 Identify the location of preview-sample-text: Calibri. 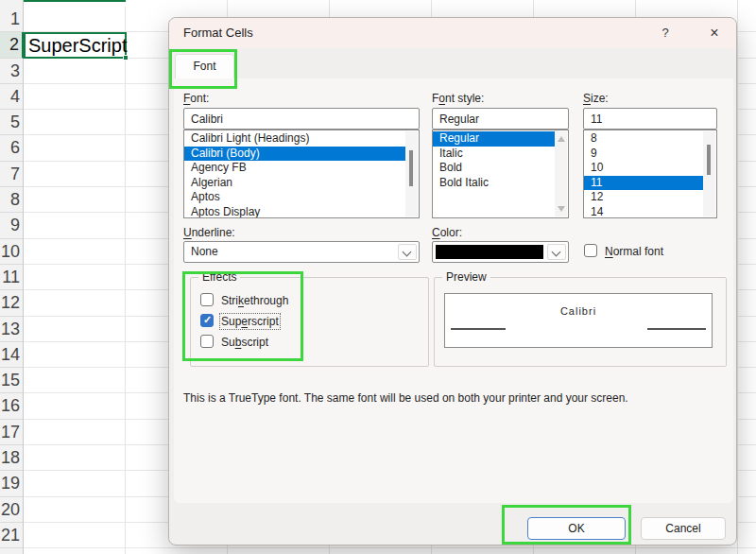
(578, 311).